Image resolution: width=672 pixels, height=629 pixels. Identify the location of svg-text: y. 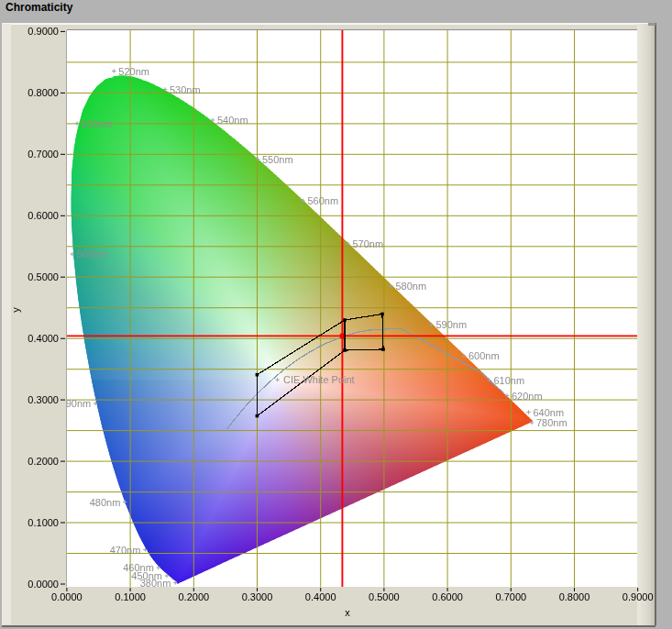
(16, 310).